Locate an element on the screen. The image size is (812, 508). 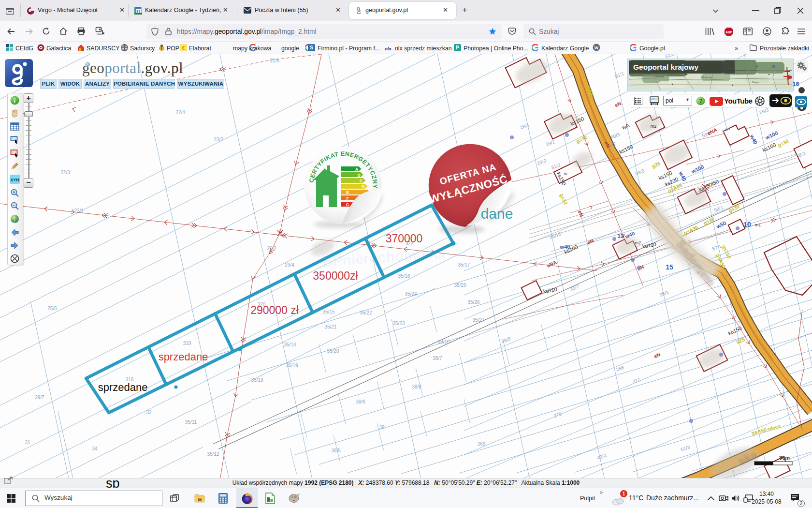
svg-text: 23/1 is located at coordinates (79, 211).